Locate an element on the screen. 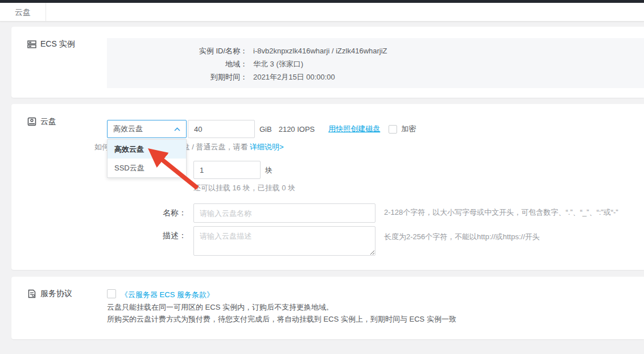 The width and height of the screenshot is (644, 354). disk-name-label: 名称： is located at coordinates (167, 213).